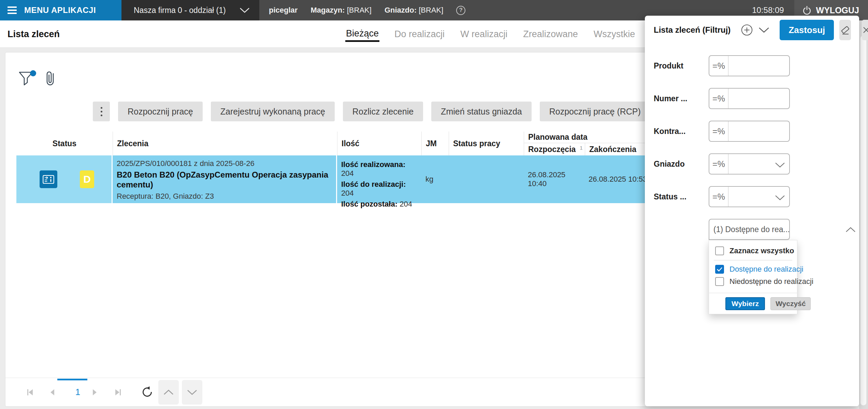 The image size is (868, 409). I want to click on prev-page-button, so click(53, 392).